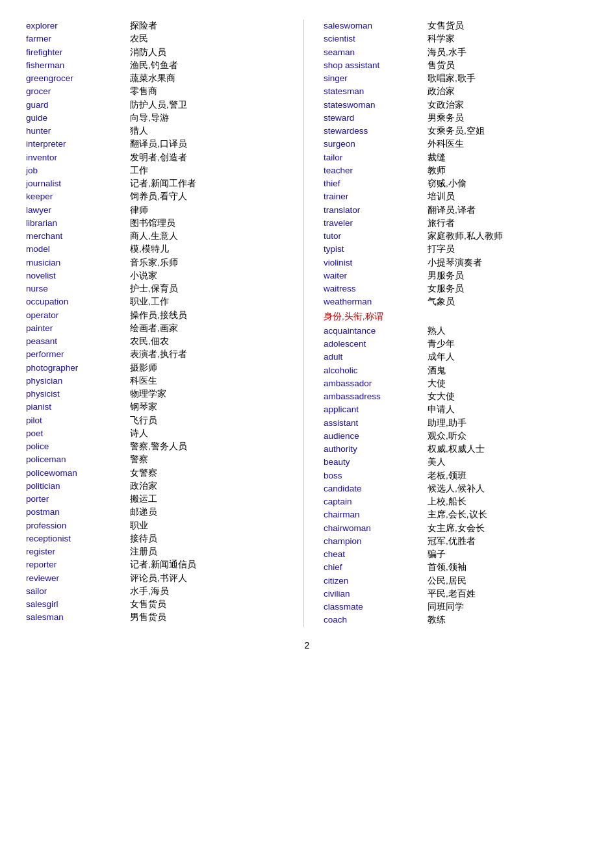 This screenshot has height=868, width=614. Describe the element at coordinates (75, 341) in the screenshot. I see `english-word: peasant` at that location.